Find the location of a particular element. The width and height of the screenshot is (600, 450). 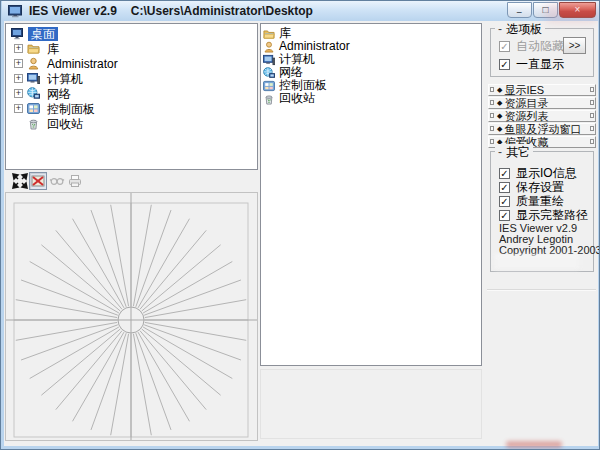

tree-item-computer: + 计算机 is located at coordinates (132, 78).